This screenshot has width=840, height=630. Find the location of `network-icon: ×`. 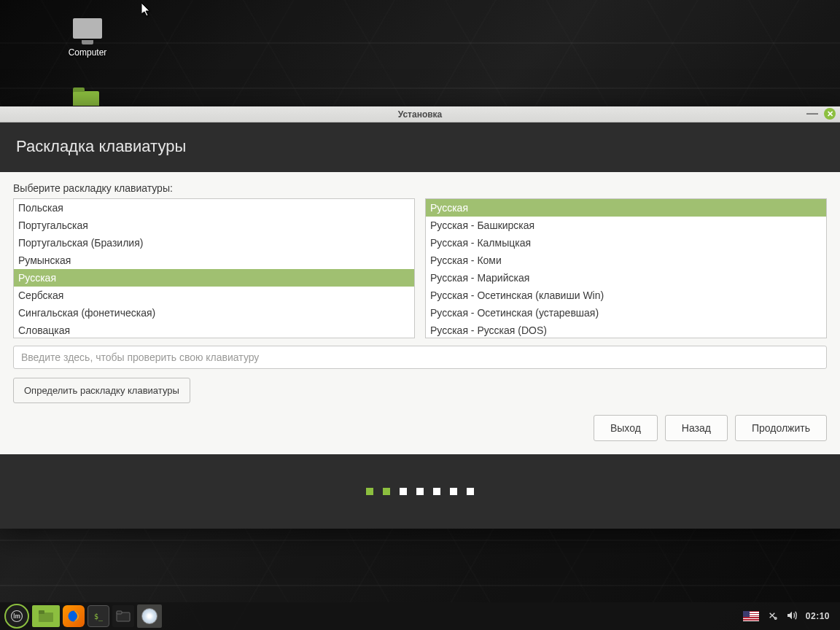

network-icon: × is located at coordinates (772, 617).